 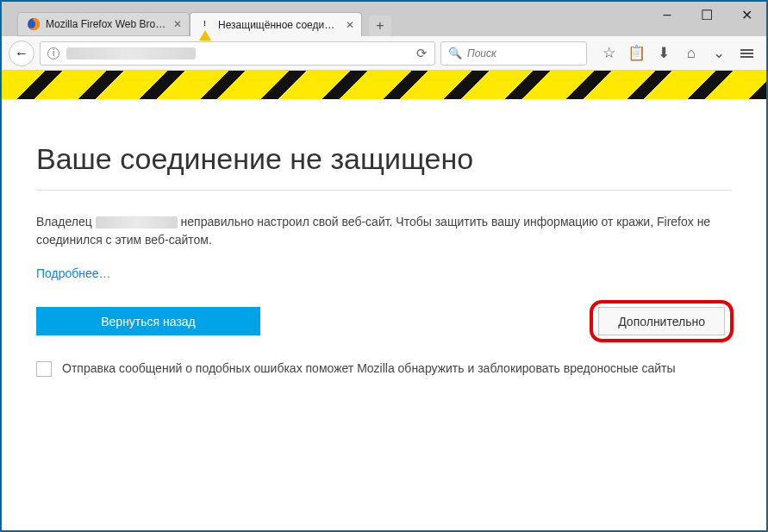 I want to click on toolbar-icons: ☆ 📋 ⬇ ⌂ ⌄, so click(x=677, y=53).